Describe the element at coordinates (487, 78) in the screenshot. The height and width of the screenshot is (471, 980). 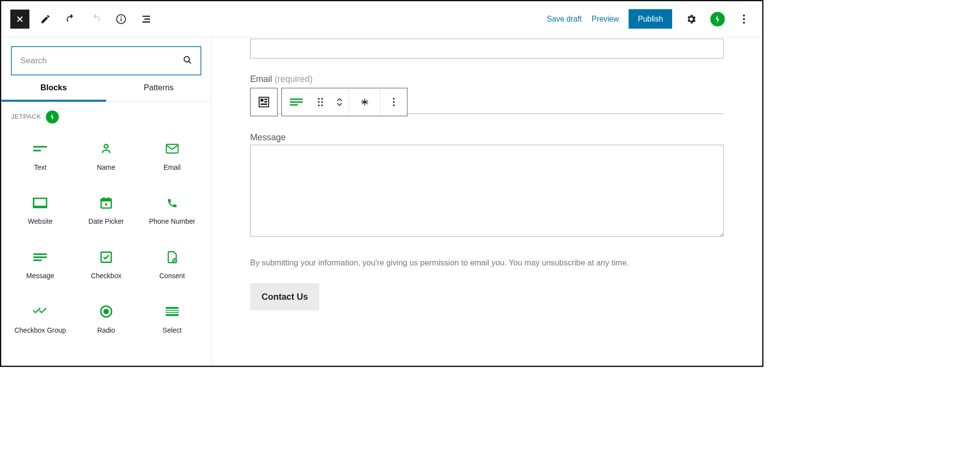
I see `email-field-label: Email (required)` at that location.